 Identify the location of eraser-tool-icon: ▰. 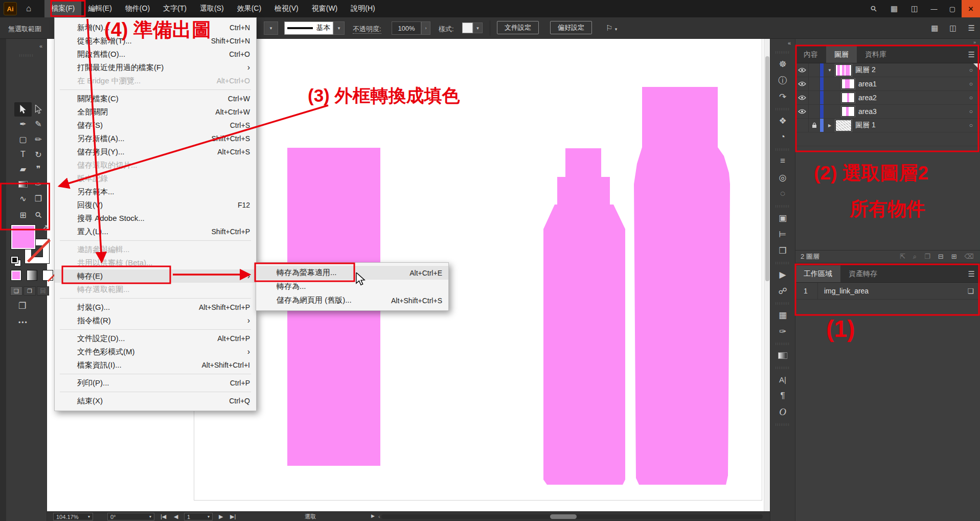
(23, 169).